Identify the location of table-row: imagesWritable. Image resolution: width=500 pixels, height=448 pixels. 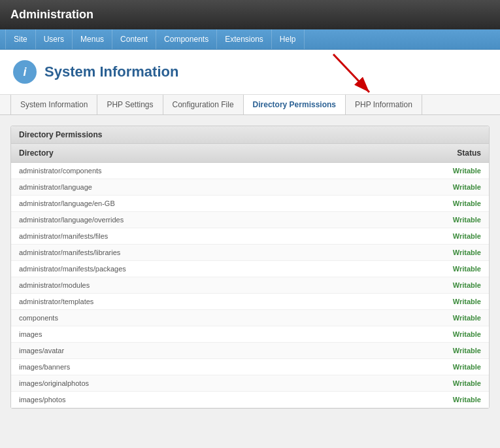
(250, 335).